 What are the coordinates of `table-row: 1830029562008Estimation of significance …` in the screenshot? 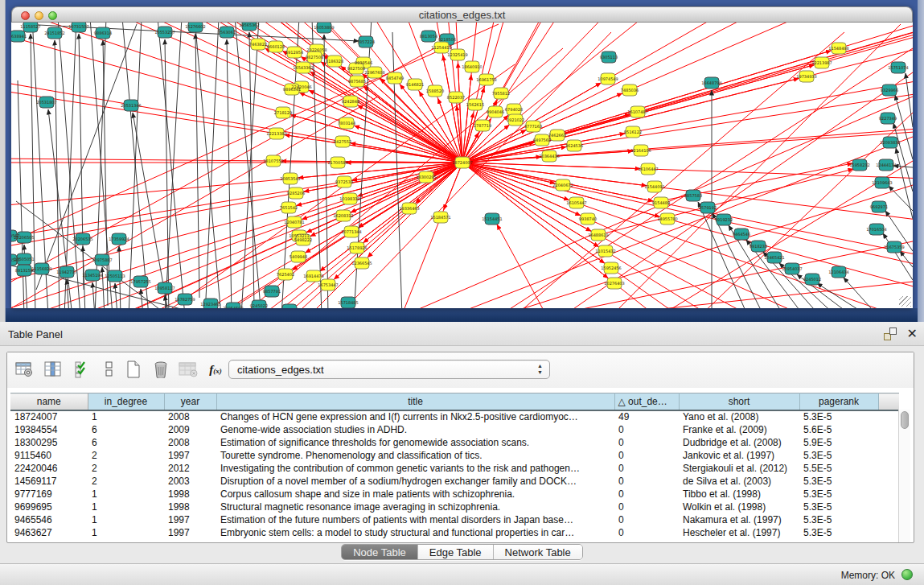 It's located at (455, 443).